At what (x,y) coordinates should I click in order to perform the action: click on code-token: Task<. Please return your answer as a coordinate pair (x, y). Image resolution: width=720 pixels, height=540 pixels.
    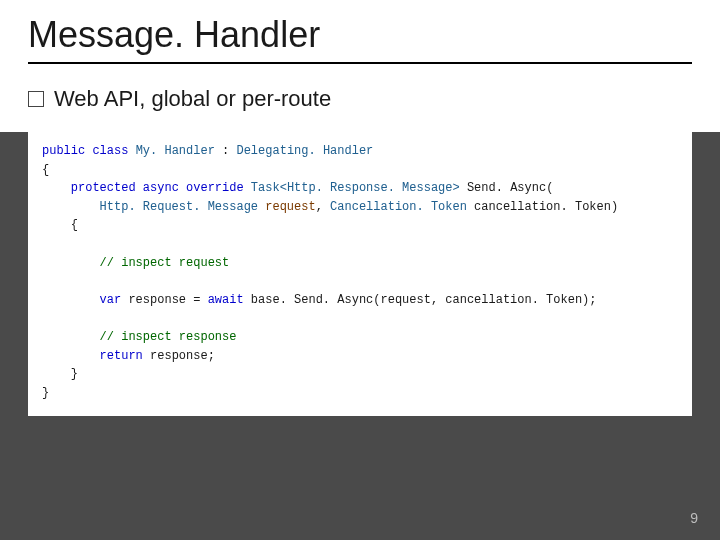
    Looking at the image, I should click on (269, 188).